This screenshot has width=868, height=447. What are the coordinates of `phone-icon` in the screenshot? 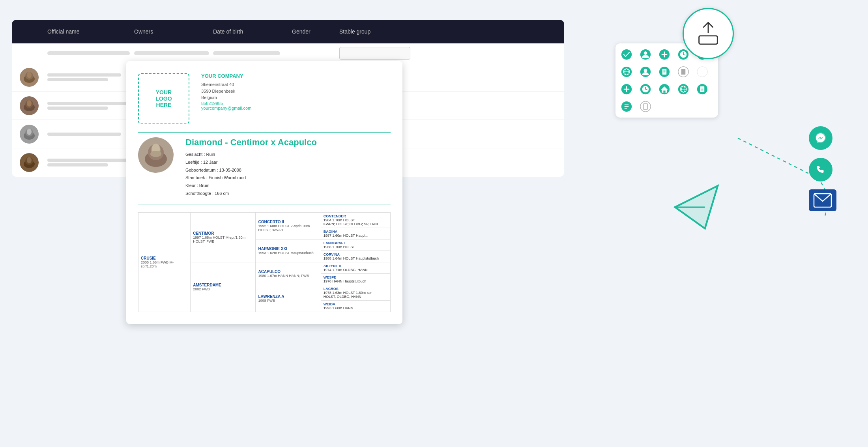 It's located at (821, 170).